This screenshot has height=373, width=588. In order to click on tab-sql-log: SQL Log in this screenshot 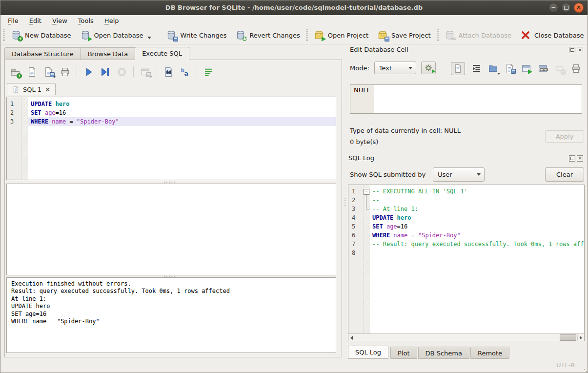, I will do `click(368, 352)`.